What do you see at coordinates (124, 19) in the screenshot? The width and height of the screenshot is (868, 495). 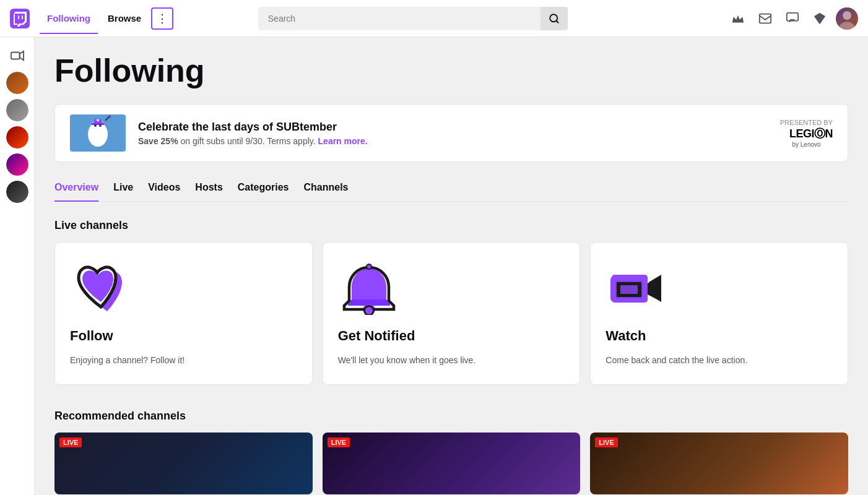 I see `nav-browse: Browse` at bounding box center [124, 19].